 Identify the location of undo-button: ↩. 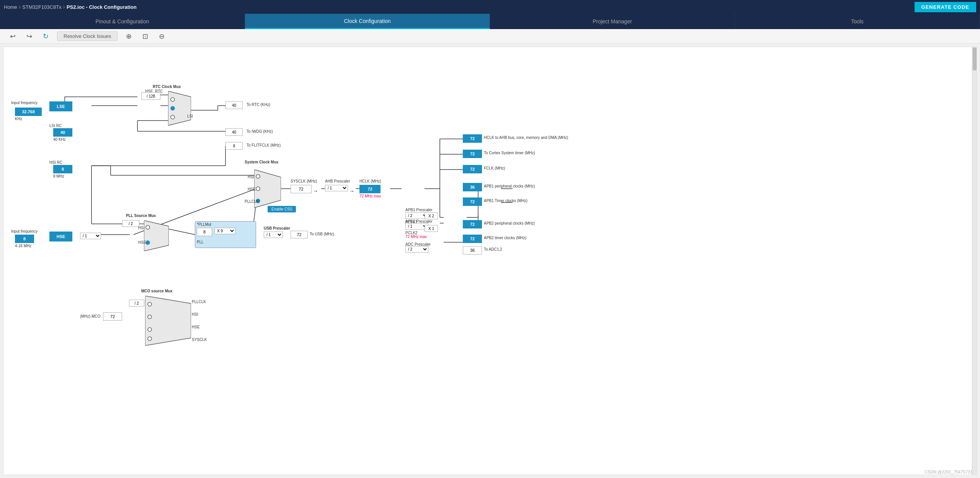
(13, 36).